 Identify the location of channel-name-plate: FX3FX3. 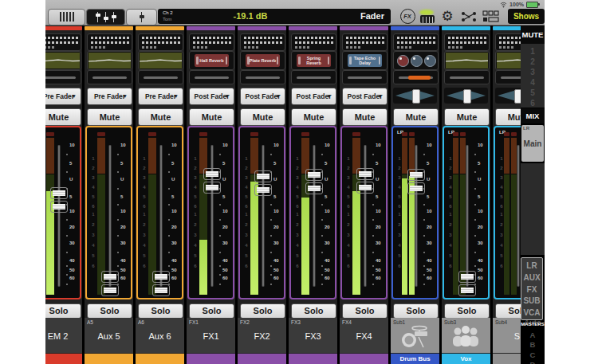
(313, 335).